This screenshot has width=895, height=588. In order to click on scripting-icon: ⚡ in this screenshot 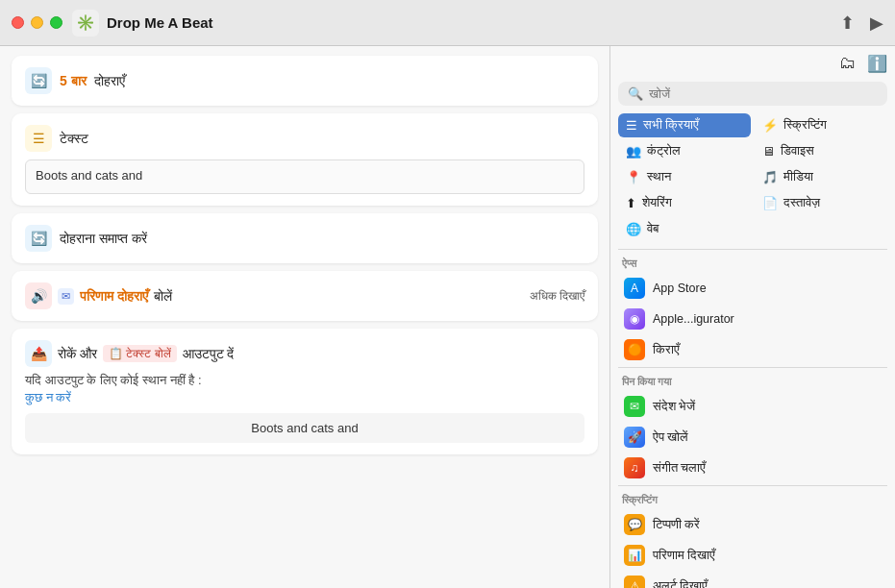, I will do `click(770, 125)`.